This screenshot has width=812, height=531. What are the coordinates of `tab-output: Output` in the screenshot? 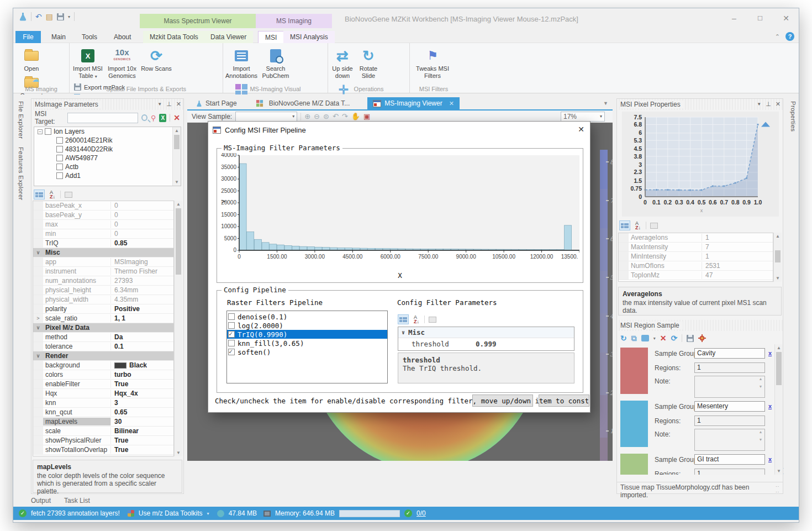 It's located at (41, 501).